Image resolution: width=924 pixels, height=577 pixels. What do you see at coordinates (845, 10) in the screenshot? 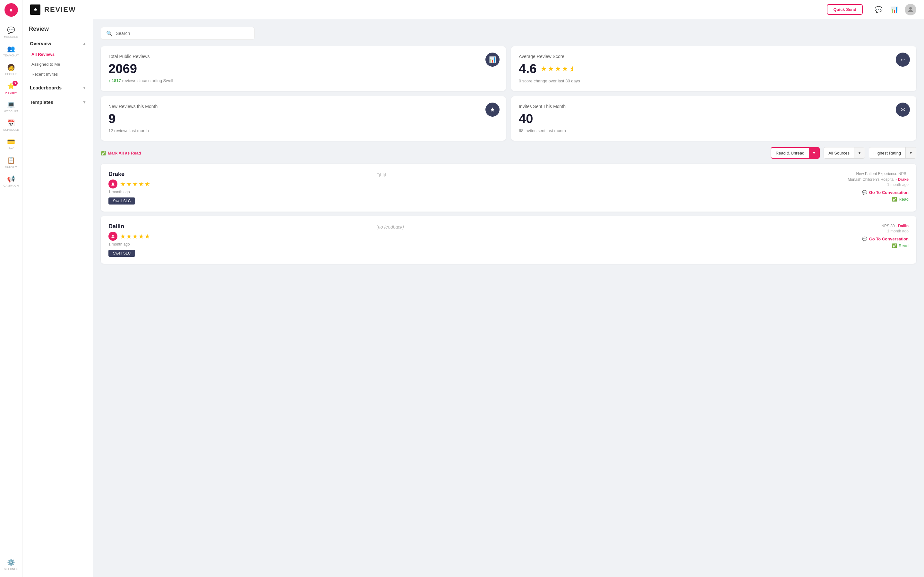
I see `quick-send-button: Quick Send` at bounding box center [845, 10].